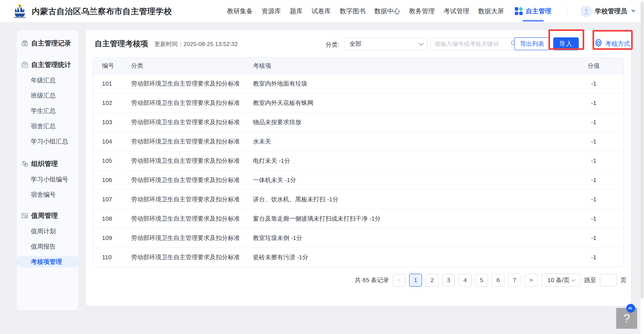 The image size is (644, 334). I want to click on user-avatar, so click(586, 11).